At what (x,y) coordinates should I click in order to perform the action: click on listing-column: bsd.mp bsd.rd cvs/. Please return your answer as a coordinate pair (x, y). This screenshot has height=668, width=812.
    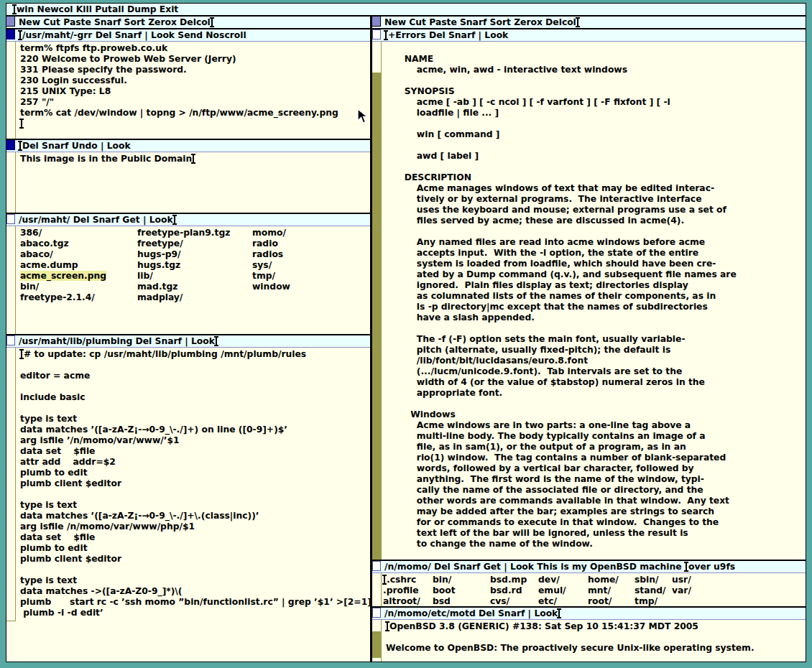
    Looking at the image, I should click on (515, 590).